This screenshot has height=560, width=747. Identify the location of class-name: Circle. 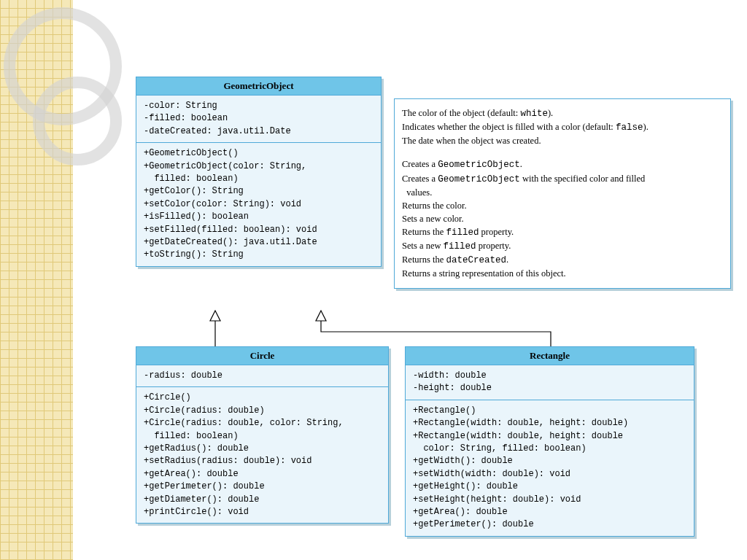
(263, 356).